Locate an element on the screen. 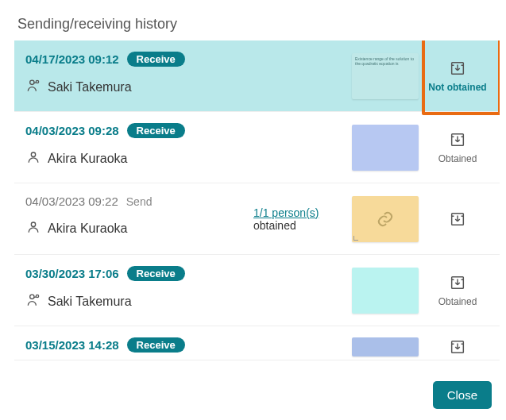 This screenshot has height=420, width=506. close-button: Close is located at coordinates (462, 395).